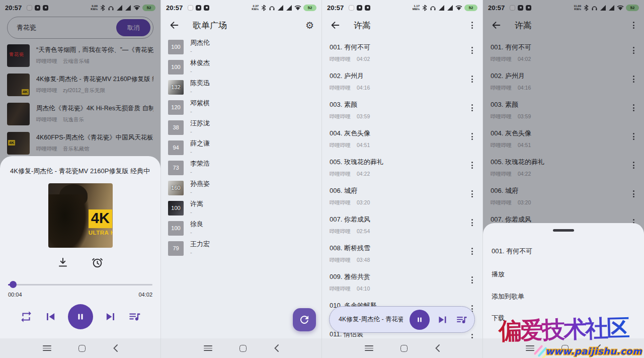  I want to click on network-speed: 1.17MB/s, so click(416, 8).